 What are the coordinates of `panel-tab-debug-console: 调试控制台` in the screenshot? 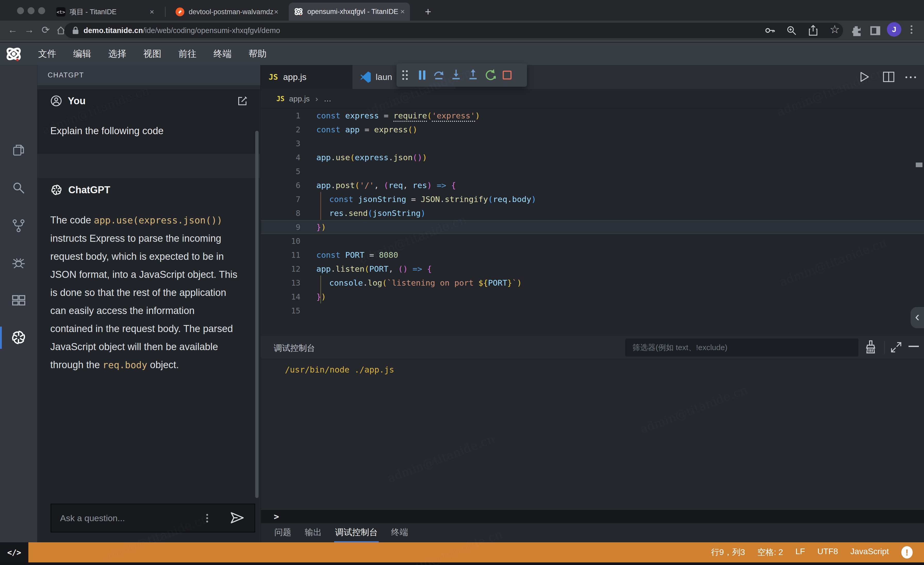 It's located at (356, 533).